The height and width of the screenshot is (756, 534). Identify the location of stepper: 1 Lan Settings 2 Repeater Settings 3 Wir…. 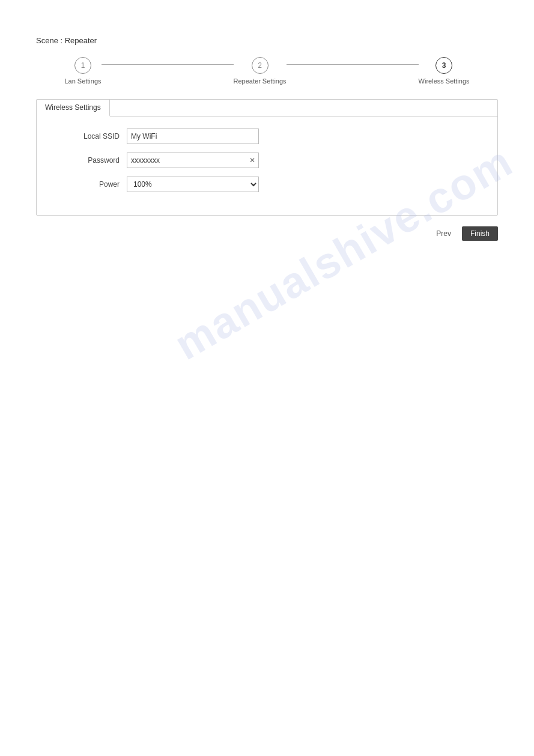
(267, 71).